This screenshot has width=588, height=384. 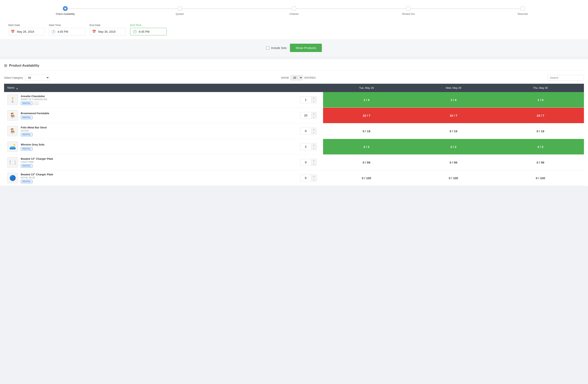 I want to click on avail-d2-cell-3: 0 / 19, so click(x=453, y=131).